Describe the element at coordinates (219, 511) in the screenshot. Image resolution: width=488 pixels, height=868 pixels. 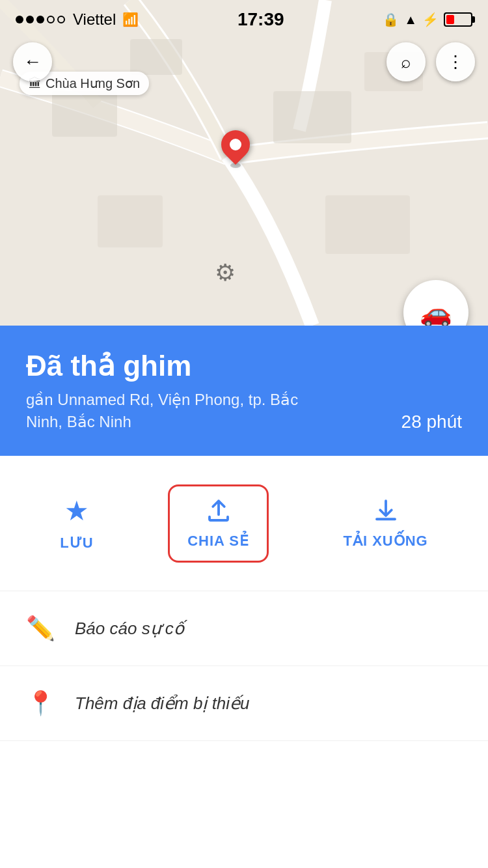
I see `share-icon` at that location.